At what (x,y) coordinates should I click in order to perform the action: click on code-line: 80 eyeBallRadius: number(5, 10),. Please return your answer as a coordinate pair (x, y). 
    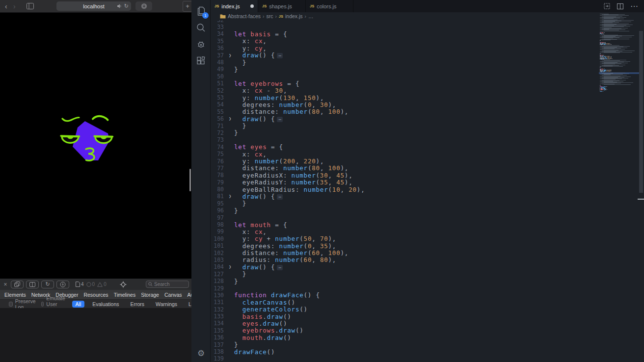
    Looking at the image, I should click on (288, 189).